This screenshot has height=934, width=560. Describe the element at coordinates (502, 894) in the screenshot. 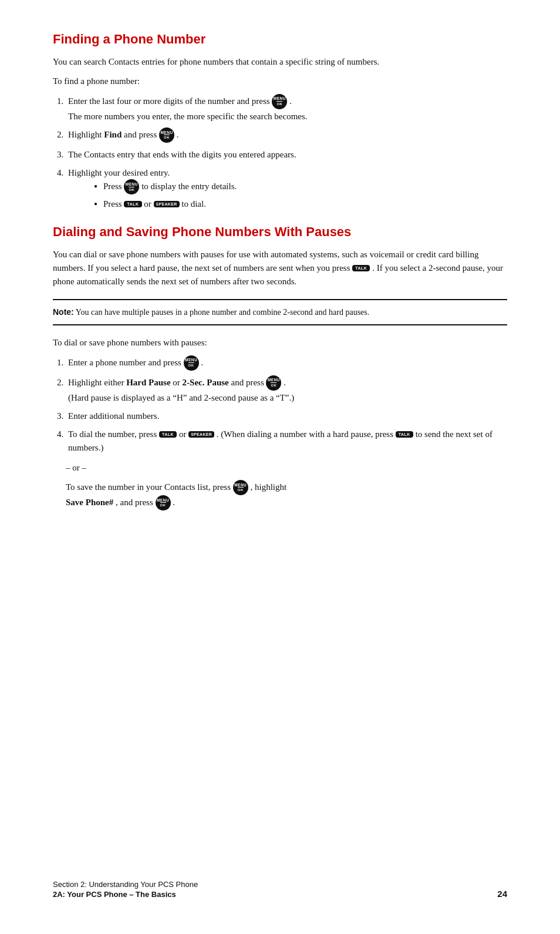

I see `footer-page-number: 24` at that location.